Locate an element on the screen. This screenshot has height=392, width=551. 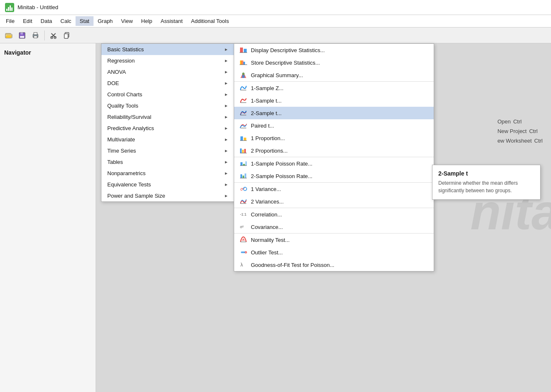
bs-2-poisson: 2-Sample Poisson Rate... is located at coordinates (334, 176).